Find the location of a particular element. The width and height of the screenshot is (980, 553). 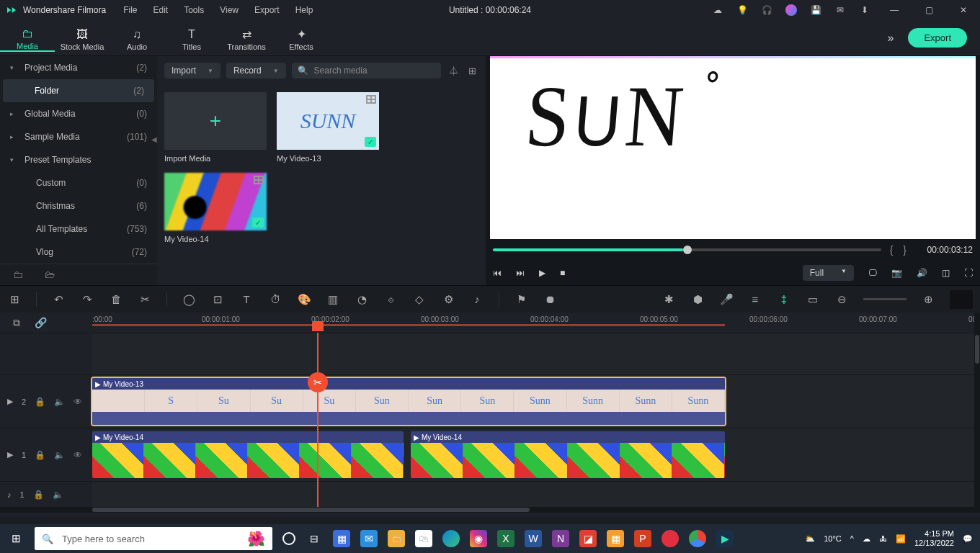

filter-icon: ⏃ is located at coordinates (453, 71).